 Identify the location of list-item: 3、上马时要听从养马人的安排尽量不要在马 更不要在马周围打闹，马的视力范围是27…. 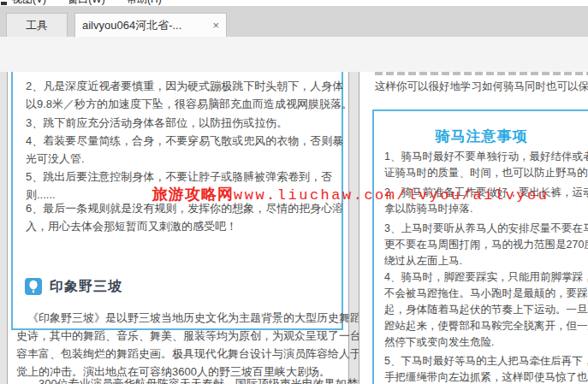
(486, 245).